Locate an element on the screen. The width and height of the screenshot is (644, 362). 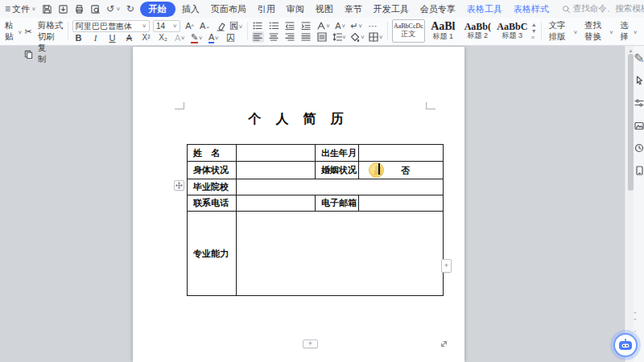
find-replace-button: 查找替换∨ is located at coordinates (599, 31).